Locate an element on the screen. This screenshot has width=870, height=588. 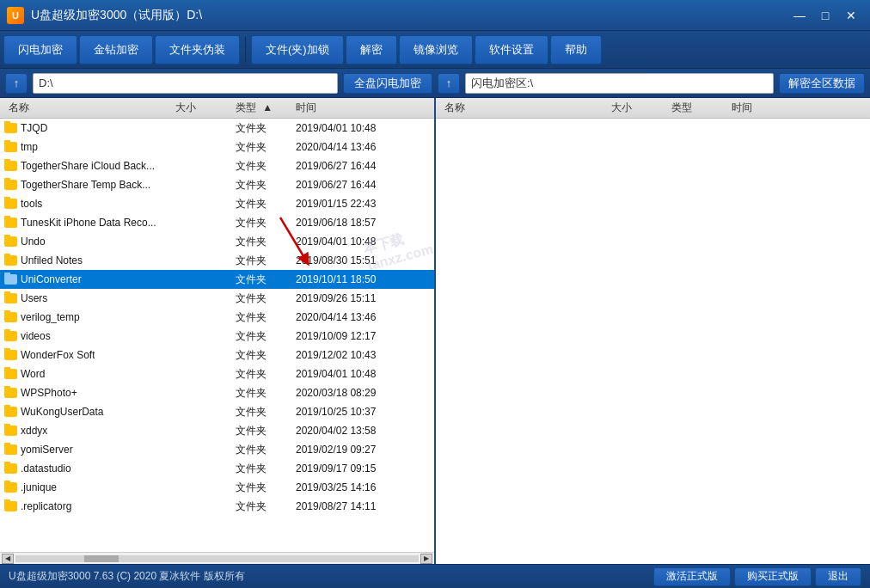
toolbar-btn-flash-encrypt: 闪电加密 is located at coordinates (40, 50).